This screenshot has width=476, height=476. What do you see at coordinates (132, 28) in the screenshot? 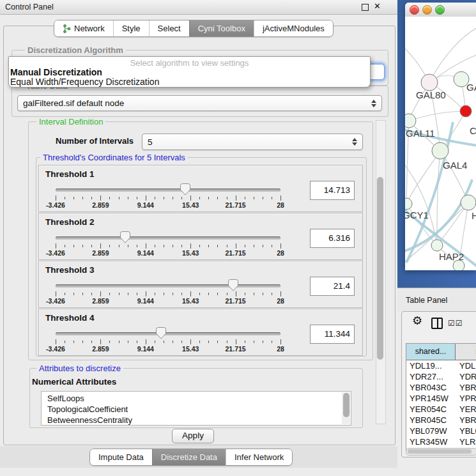
I see `tab-label: Style` at bounding box center [132, 28].